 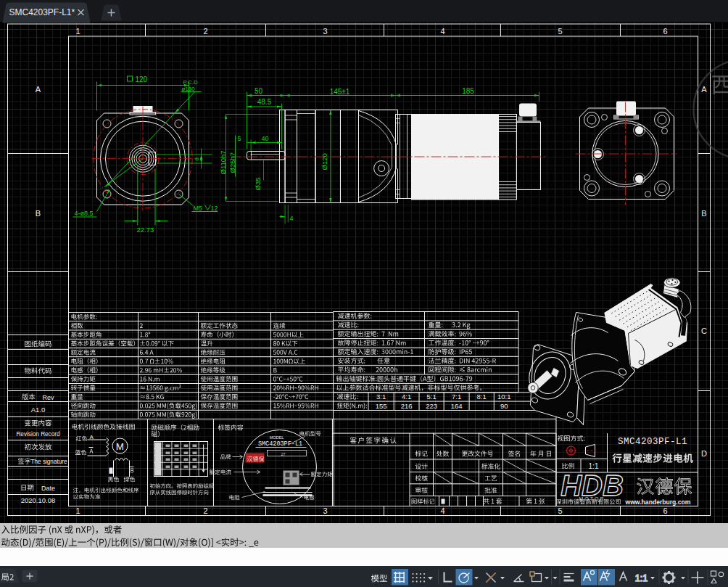 What do you see at coordinates (406, 396) in the screenshot?
I see `svg-text: 4:1` at bounding box center [406, 396].